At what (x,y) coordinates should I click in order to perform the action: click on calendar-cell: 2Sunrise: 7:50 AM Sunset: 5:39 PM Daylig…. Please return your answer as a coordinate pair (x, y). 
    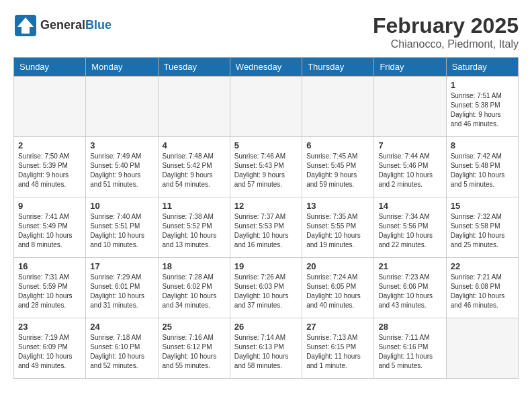
    Looking at the image, I should click on (50, 167).